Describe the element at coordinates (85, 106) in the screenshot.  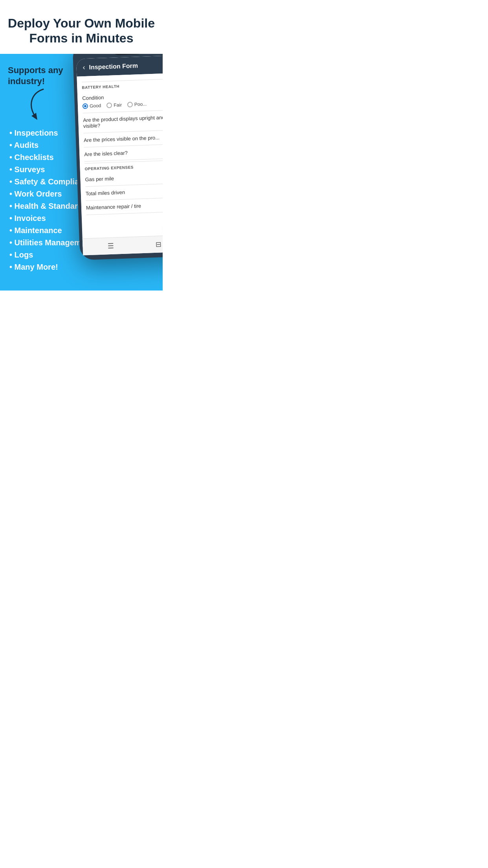
I see `radio-circle-good` at that location.